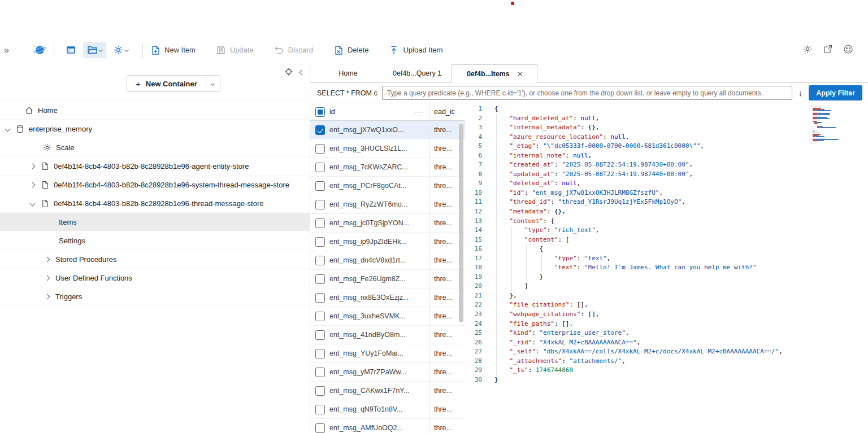 The width and height of the screenshot is (868, 433). What do you see at coordinates (667, 128) in the screenshot?
I see `editor-line: 3 "internal_metadata": {},` at bounding box center [667, 128].